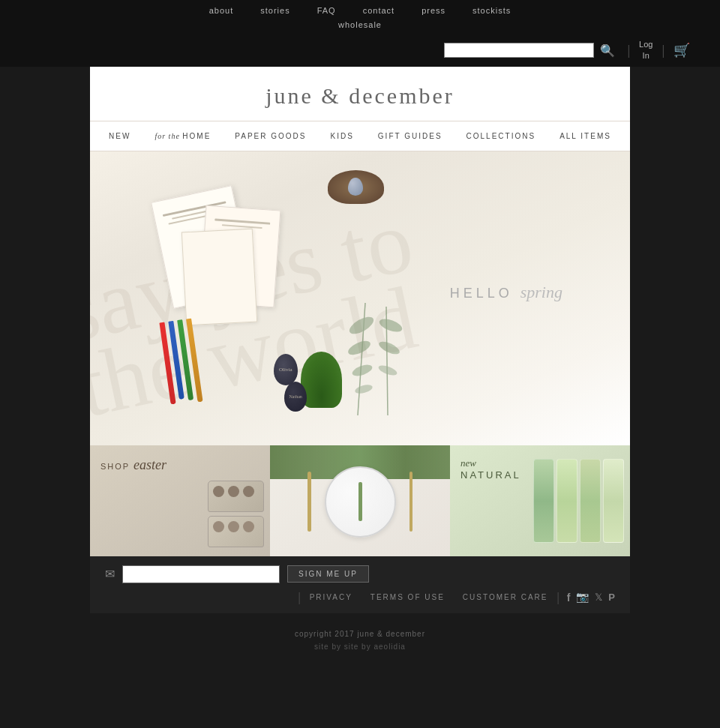  What do you see at coordinates (222, 10) in the screenshot?
I see `nav-about: about` at bounding box center [222, 10].